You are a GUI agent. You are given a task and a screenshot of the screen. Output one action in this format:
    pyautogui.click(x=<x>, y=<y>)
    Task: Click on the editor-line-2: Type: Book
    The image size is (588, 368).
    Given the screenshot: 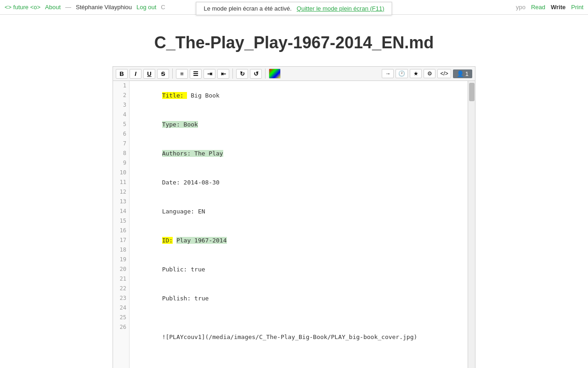 What is the action you would take?
    pyautogui.click(x=299, y=124)
    